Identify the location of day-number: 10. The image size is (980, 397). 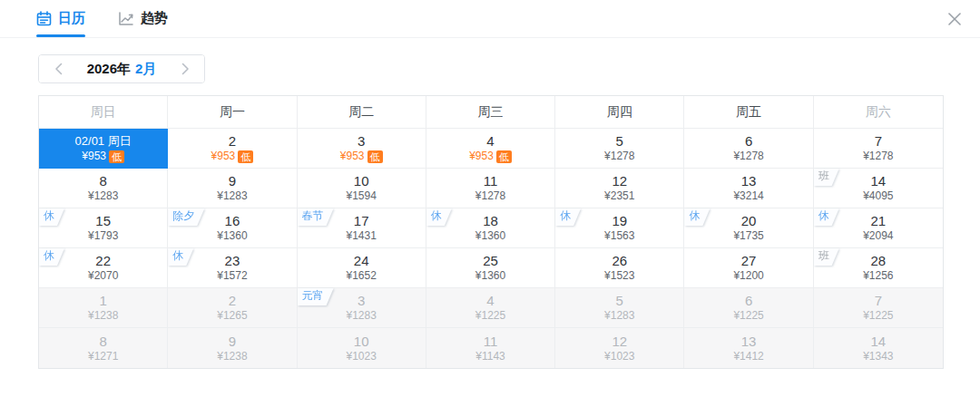
(361, 181).